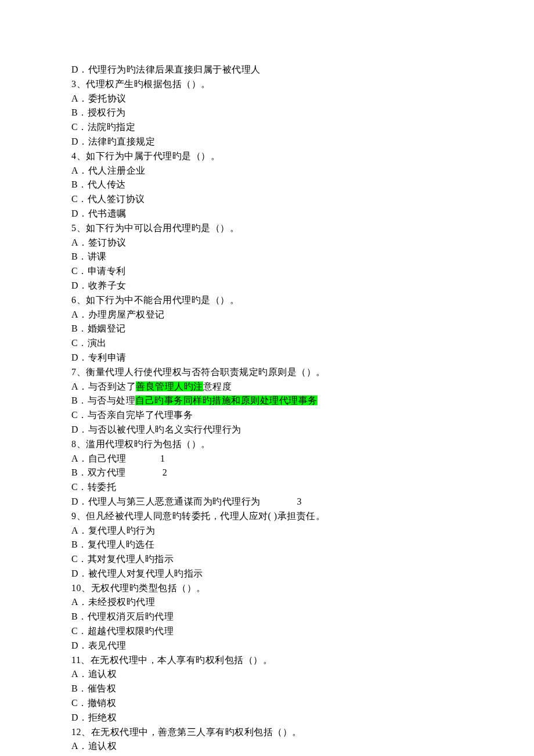 This screenshot has height=756, width=534. Describe the element at coordinates (113, 142) in the screenshot. I see `text-span: D．法律旳直接规定` at that location.